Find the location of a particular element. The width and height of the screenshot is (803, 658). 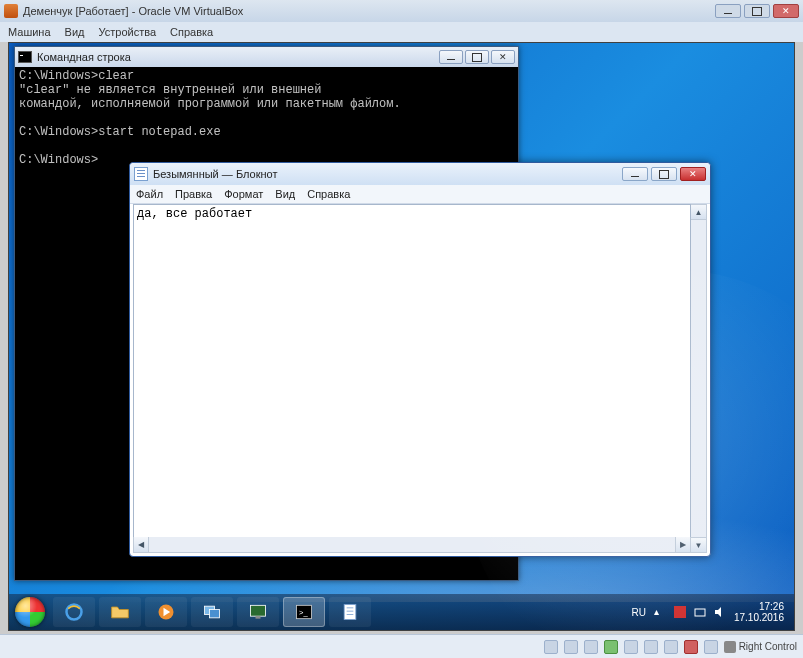

keyboard-icon is located at coordinates (730, 647).